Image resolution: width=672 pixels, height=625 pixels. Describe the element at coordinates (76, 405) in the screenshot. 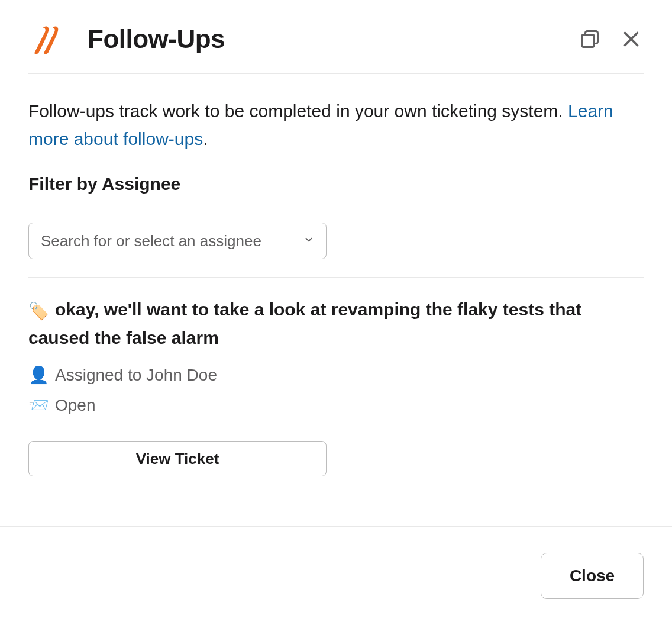

I see `ticket-status-text: Open` at that location.